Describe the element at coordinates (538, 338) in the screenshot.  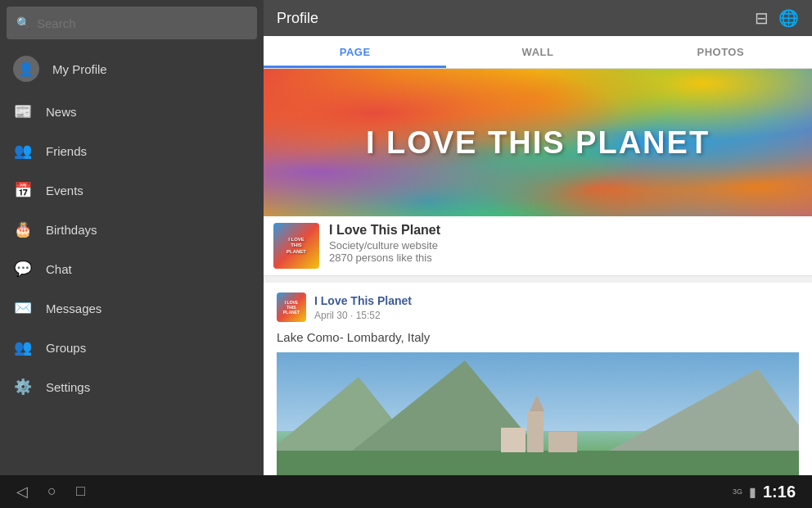
I see `post-location: Lake Como- Lombardy, Italy` at that location.